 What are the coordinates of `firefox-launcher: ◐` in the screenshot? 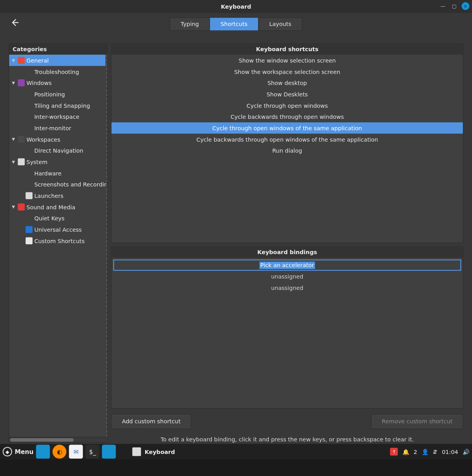 It's located at (60, 452).